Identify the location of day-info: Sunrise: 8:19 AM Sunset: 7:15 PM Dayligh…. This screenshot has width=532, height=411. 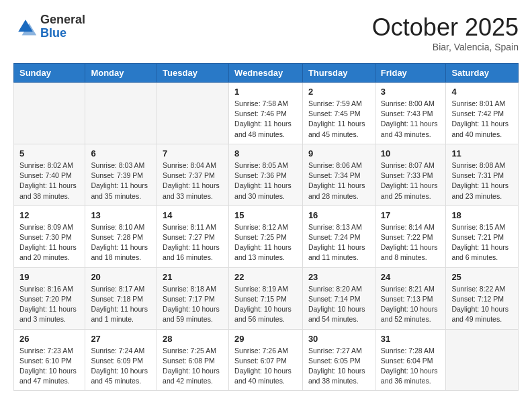
(266, 305).